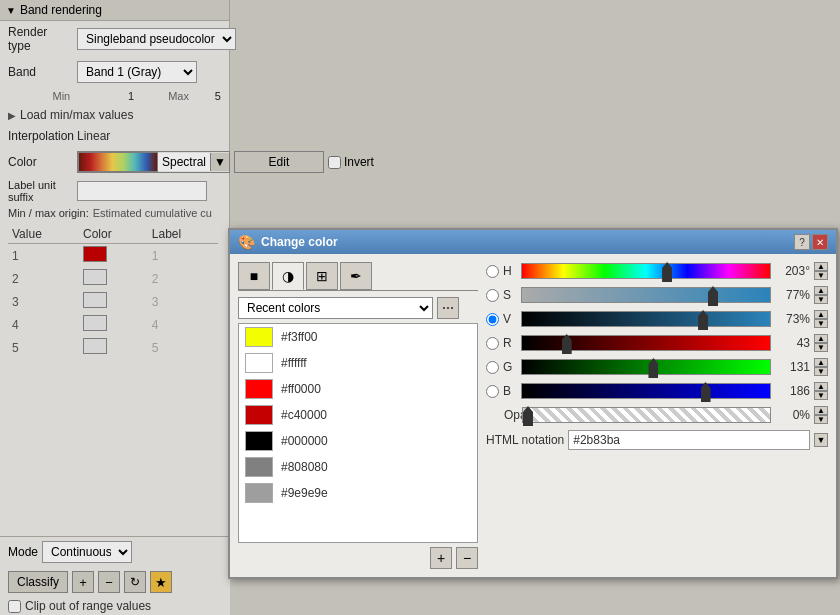 This screenshot has width=840, height=615. What do you see at coordinates (792, 391) in the screenshot?
I see `b-value: 186` at bounding box center [792, 391].